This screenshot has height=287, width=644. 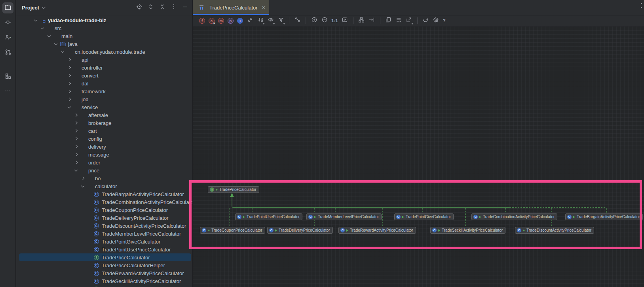 I want to click on toolbar-zoom-out-button, so click(x=325, y=21).